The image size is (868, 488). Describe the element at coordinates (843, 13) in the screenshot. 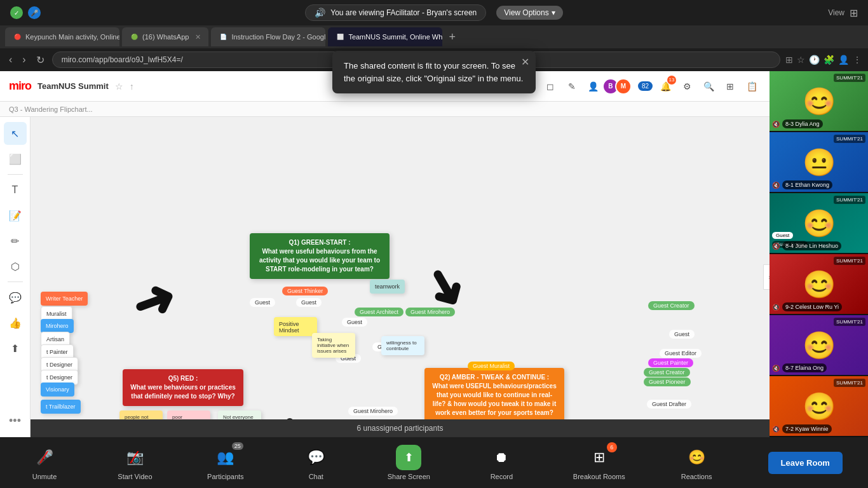

I see `top-bar-right: View ⊞` at that location.